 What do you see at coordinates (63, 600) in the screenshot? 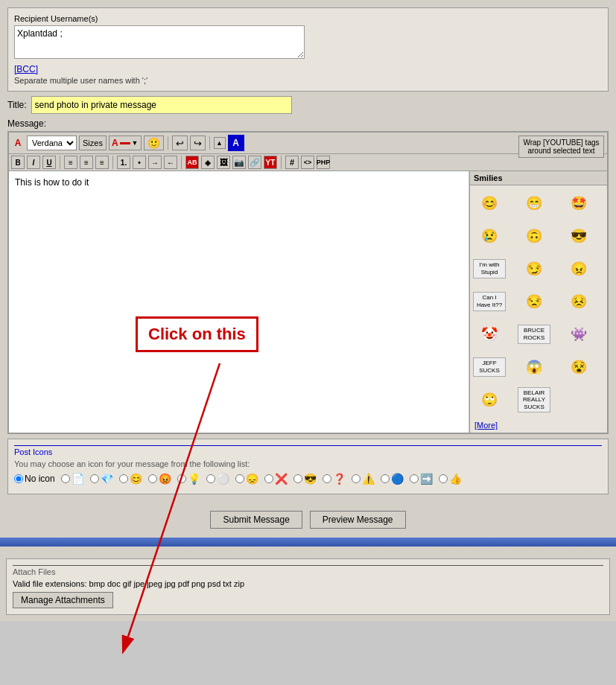
I see `manage-attachments-btn: Manage Attachments` at bounding box center [63, 600].